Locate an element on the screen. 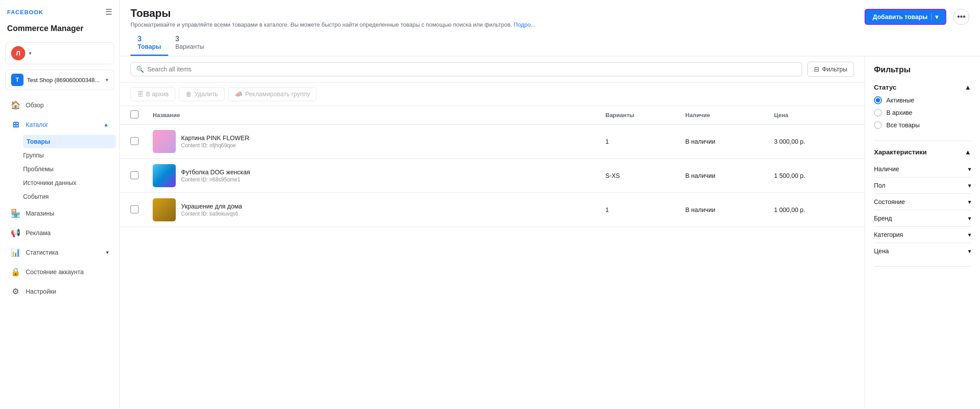  sidebar-item-settings: ⚙ Настройки is located at coordinates (59, 291).